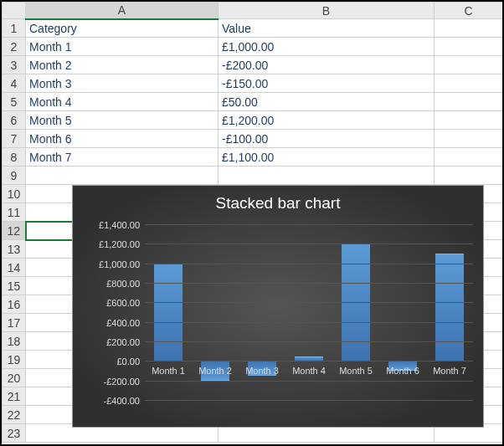 The image size is (504, 446). Describe the element at coordinates (327, 120) in the screenshot. I see `cell: £1,200.00` at that location.